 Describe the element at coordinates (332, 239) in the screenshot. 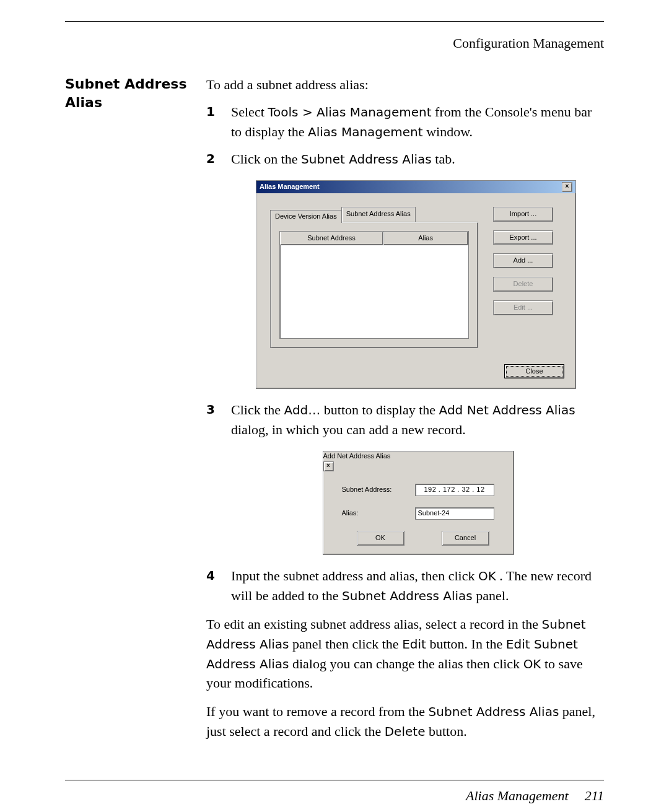

I see `col-subnet-address: Subnet Address` at that location.